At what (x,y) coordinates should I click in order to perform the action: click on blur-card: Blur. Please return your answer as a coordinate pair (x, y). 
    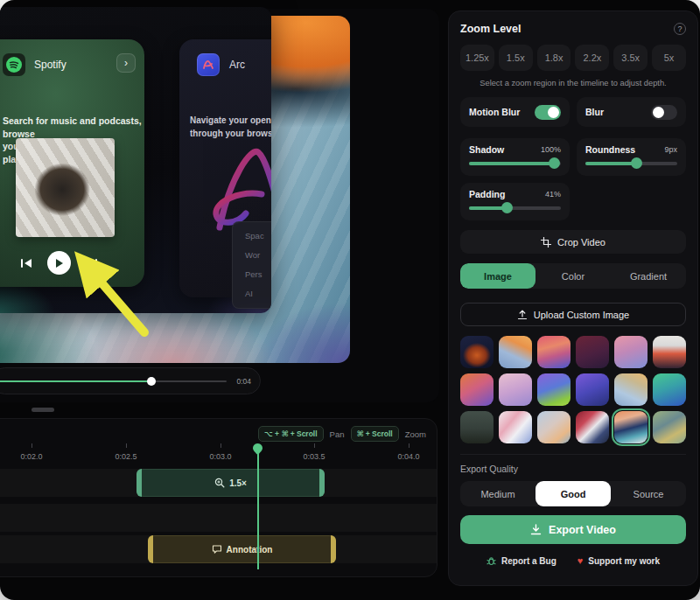
    Looking at the image, I should click on (632, 112).